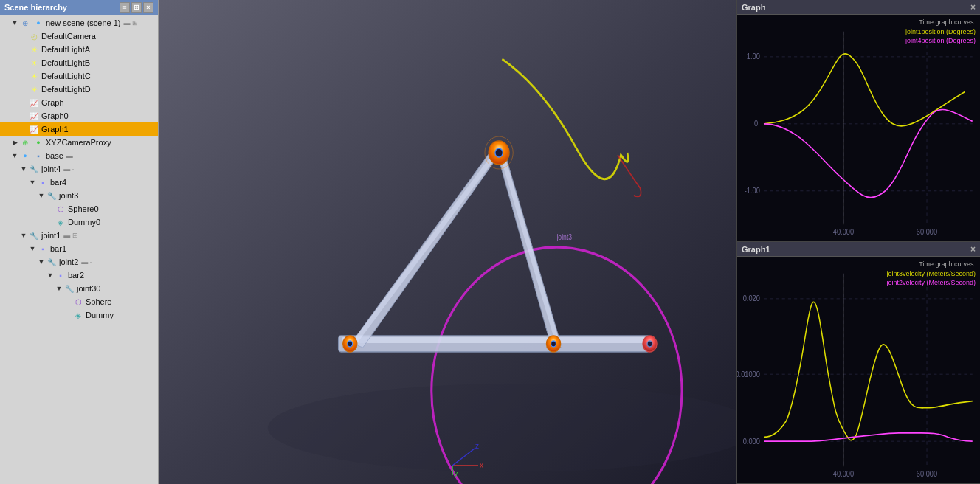  What do you see at coordinates (859, 370) in the screenshot?
I see `graph1-content: 0.020 0.01000 0.000 40.000 60.000 Time g…` at bounding box center [859, 370].